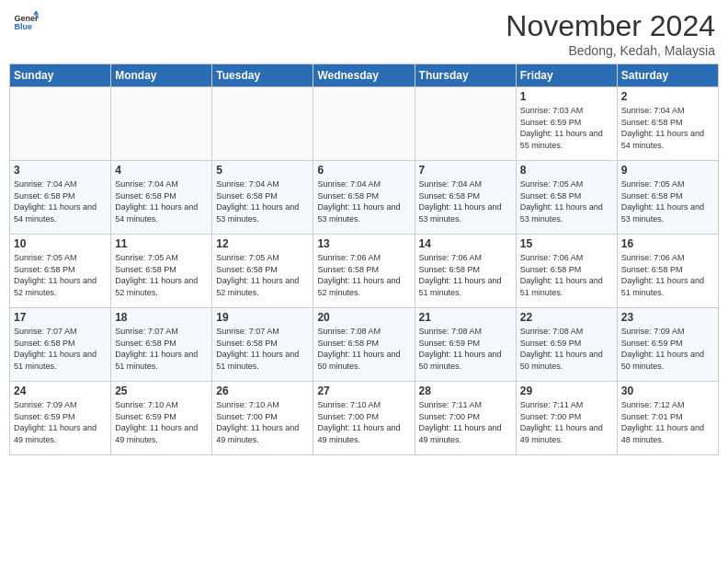 The image size is (728, 563). Describe the element at coordinates (610, 26) in the screenshot. I see `month-title: November 2024` at that location.